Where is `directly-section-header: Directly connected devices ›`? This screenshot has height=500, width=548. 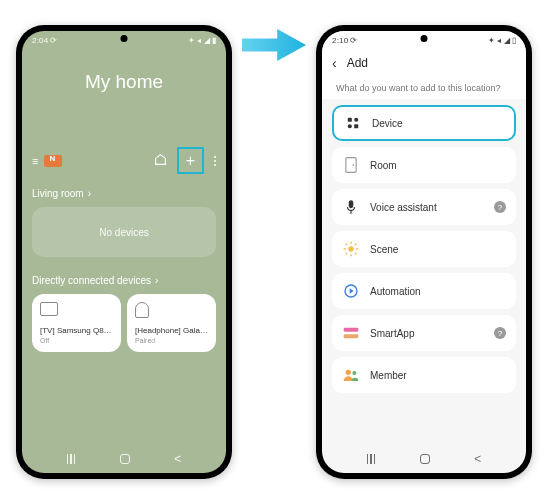
directly-section-header: Directly connected devices › is located at coordinates (124, 280).